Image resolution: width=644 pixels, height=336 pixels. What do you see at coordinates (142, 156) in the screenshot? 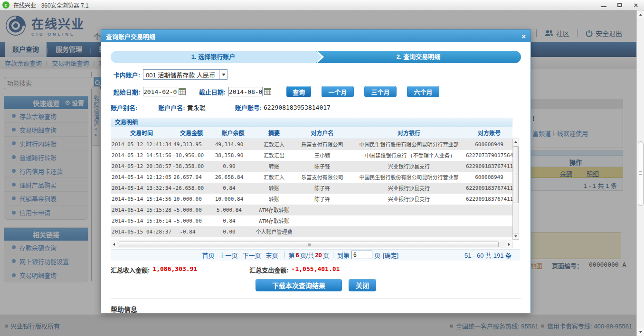
I see `table-cell: 2014-05-12 14:51:56` at bounding box center [142, 156].